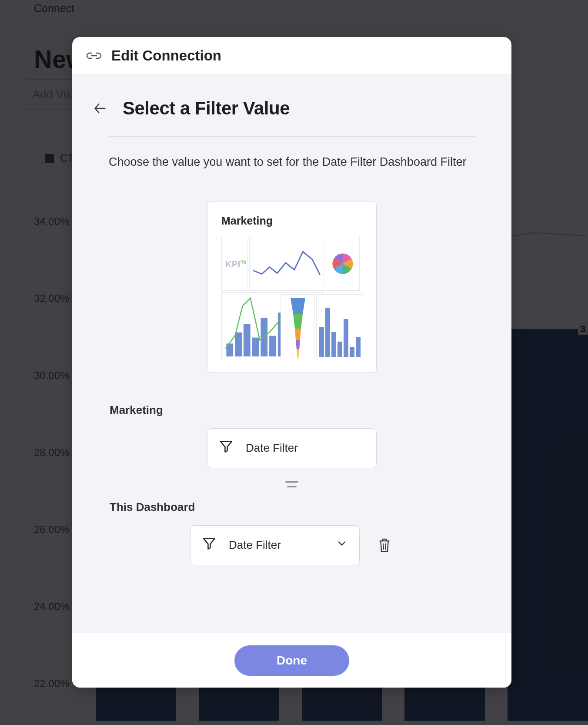  Describe the element at coordinates (343, 264) in the screenshot. I see `mini-pie-chart` at that location.